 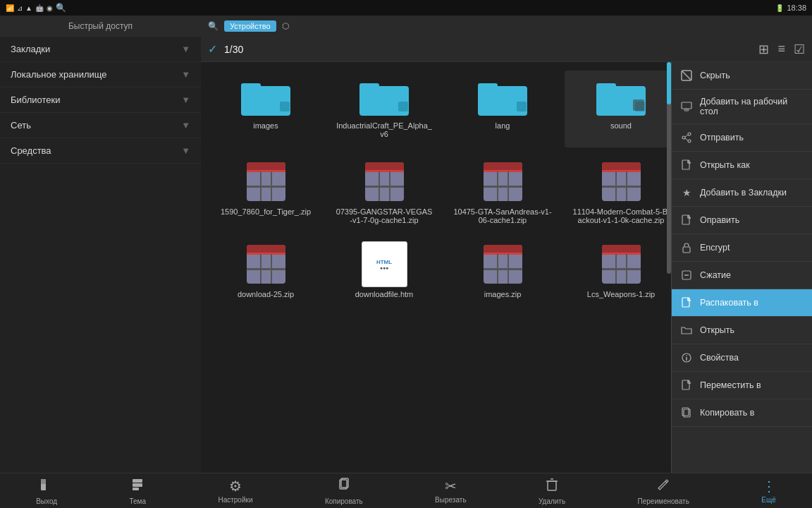 What do you see at coordinates (742, 107) in the screenshot?
I see `menu-item-add-desktop: Добавить на рабочий стол` at bounding box center [742, 107].